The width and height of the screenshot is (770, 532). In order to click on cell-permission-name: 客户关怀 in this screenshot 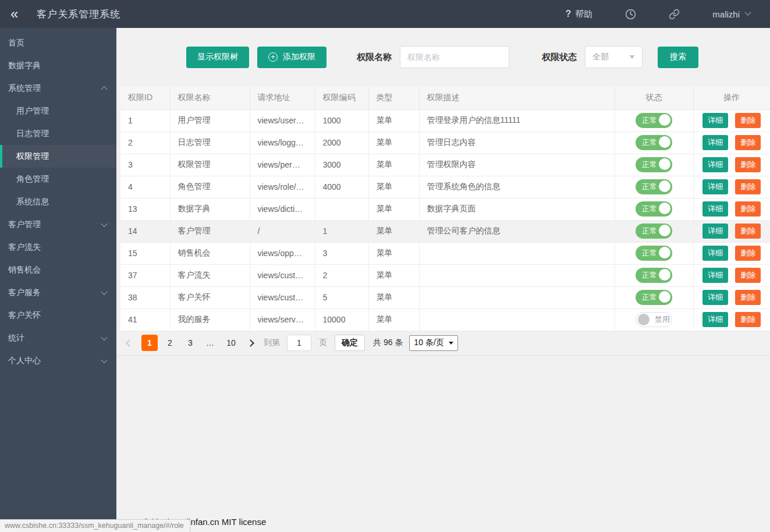, I will do `click(210, 297)`.